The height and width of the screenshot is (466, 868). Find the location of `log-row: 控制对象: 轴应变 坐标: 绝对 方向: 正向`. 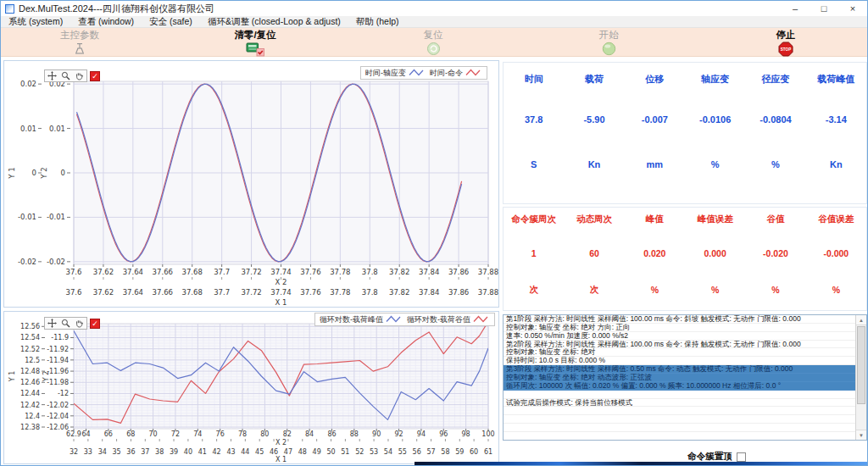

log-row: 控制对象: 轴应变 坐标: 绝对 方向: 正向 is located at coordinates (680, 328).